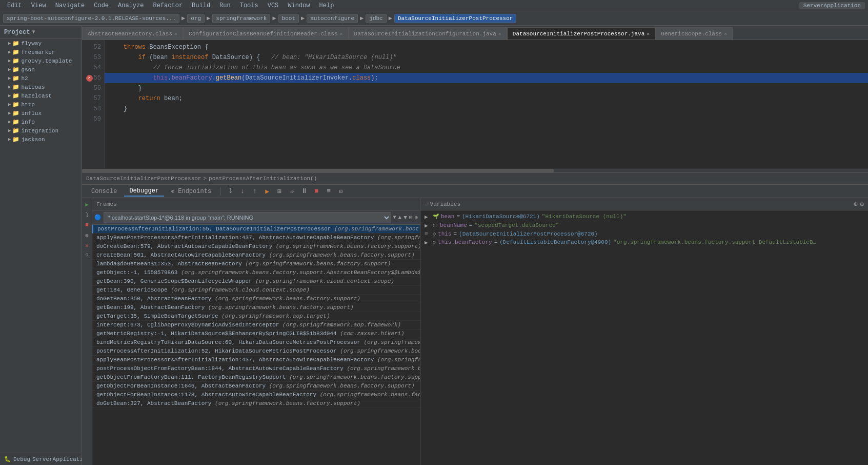 The image size is (868, 465). What do you see at coordinates (256, 281) in the screenshot?
I see `frame-item-6: getBean:390, GenericScope$BeanLifecycleW…` at bounding box center [256, 281].